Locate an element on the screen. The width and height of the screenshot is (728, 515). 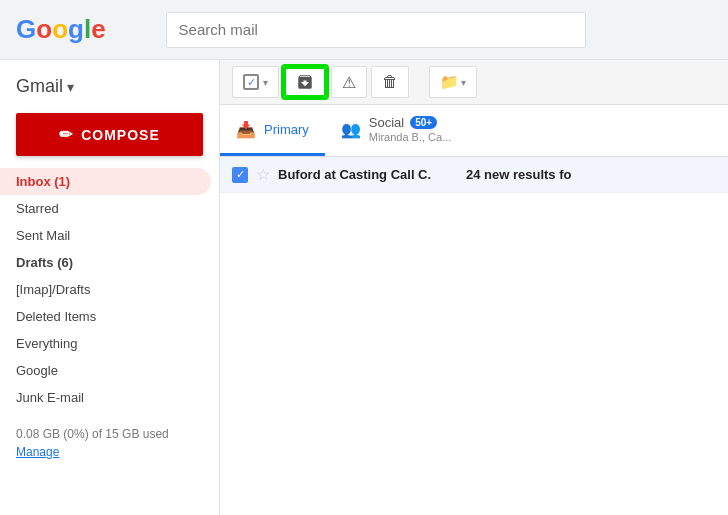
logo-g: G is located at coordinates (26, 30).